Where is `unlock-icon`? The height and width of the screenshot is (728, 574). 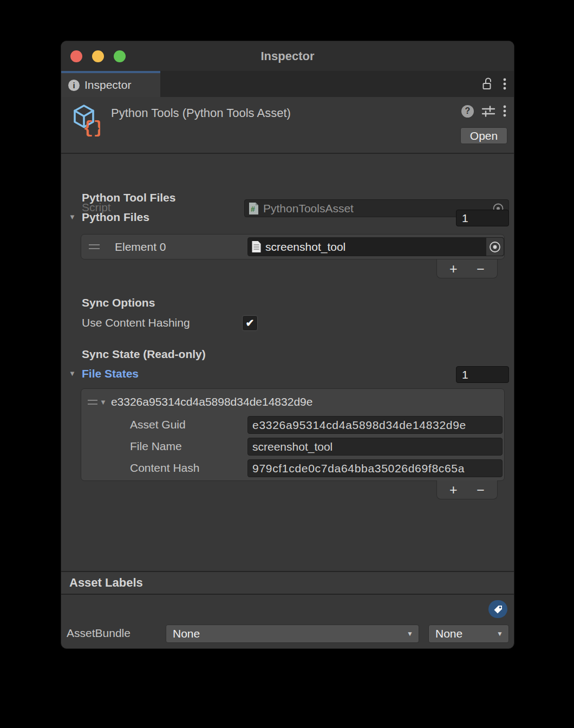
unlock-icon is located at coordinates (488, 84).